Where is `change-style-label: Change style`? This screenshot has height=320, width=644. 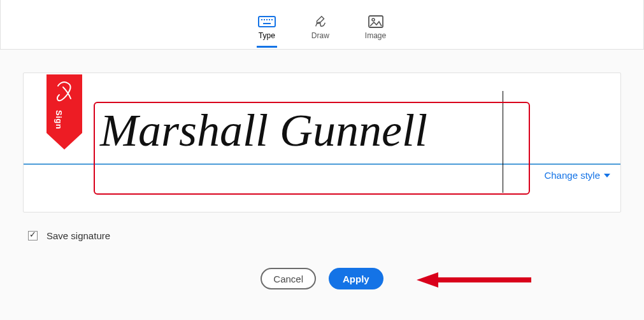
change-style-label: Change style is located at coordinates (572, 176).